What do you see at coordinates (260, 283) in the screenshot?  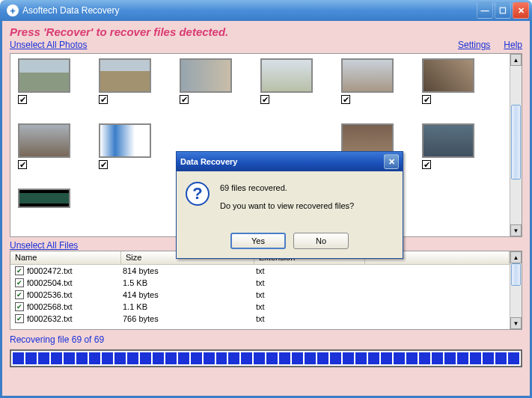 I see `file-row: ✔f0002504.txt1.5 KBtxt` at bounding box center [260, 283].